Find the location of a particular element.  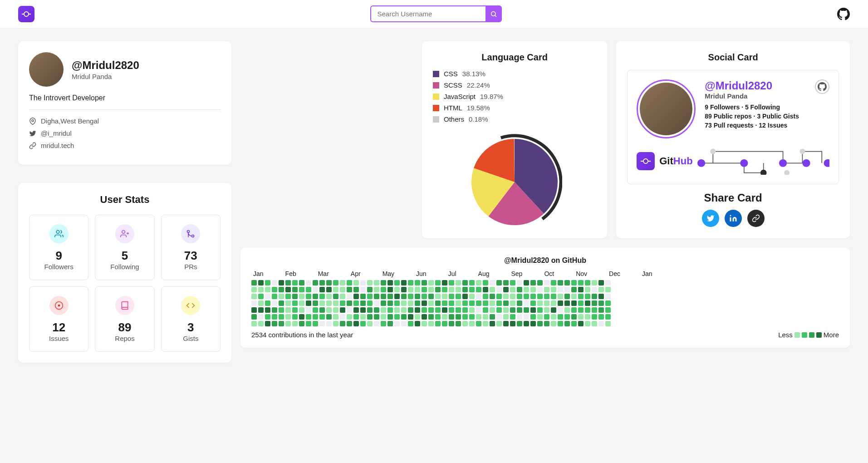

profile-twitter: @i_mridul is located at coordinates (125, 133).